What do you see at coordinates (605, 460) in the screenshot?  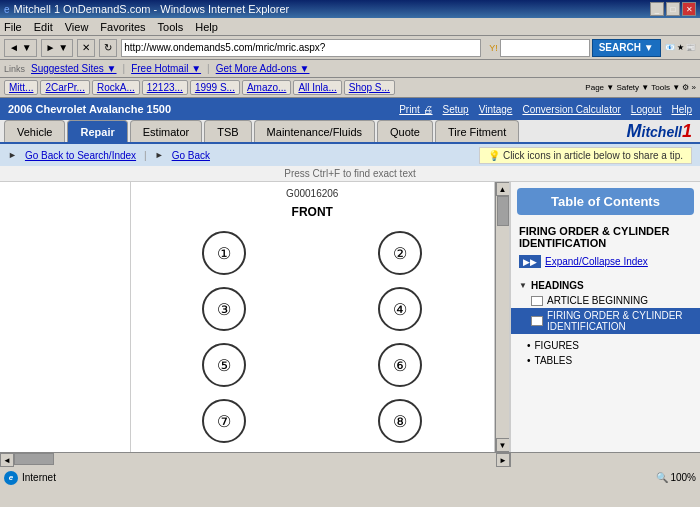 I see `toc-h-spacer` at bounding box center [605, 460].